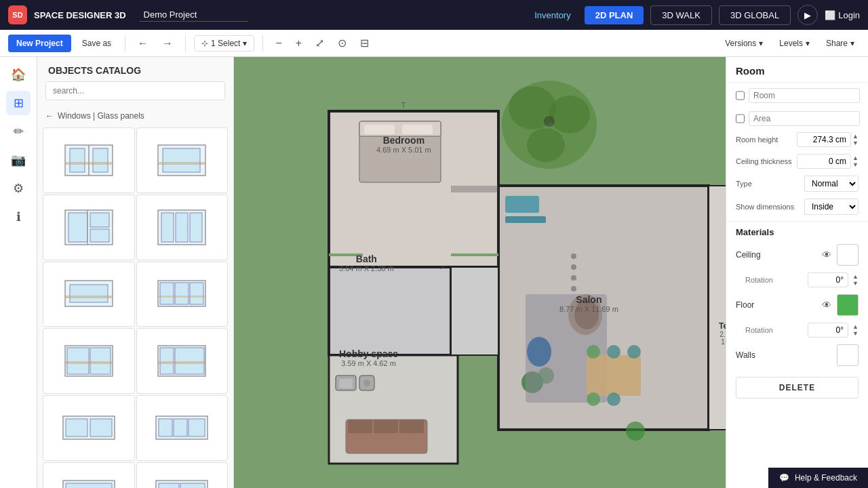  I want to click on ceiling-material-swatch, so click(848, 255).